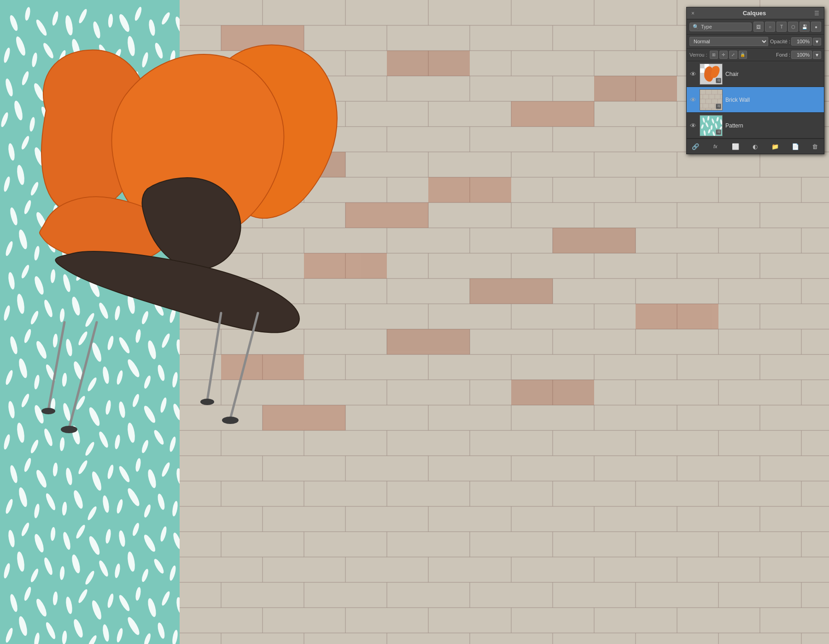 This screenshot has height=644, width=829. What do you see at coordinates (718, 106) in the screenshot?
I see `layer-chain-icon-brick: ⛓` at bounding box center [718, 106].